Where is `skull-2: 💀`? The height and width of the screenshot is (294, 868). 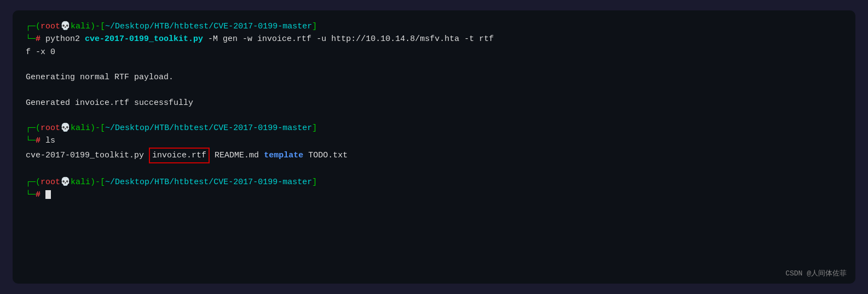 skull-2: 💀 is located at coordinates (66, 128).